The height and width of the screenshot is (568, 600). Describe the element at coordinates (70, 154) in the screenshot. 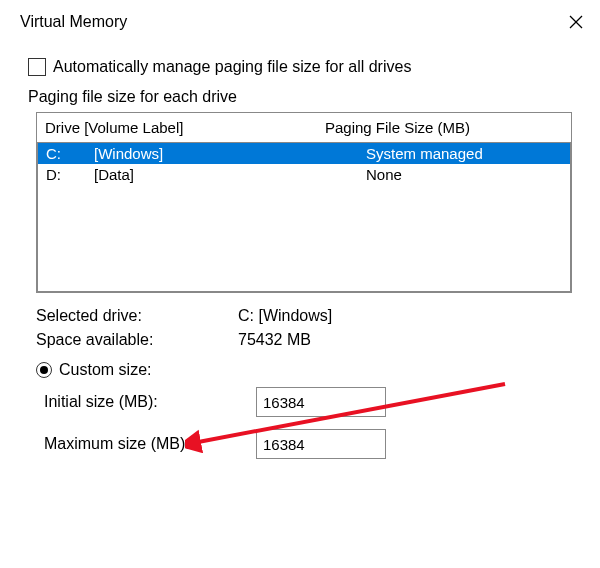

I see `drive-letter: C:` at that location.